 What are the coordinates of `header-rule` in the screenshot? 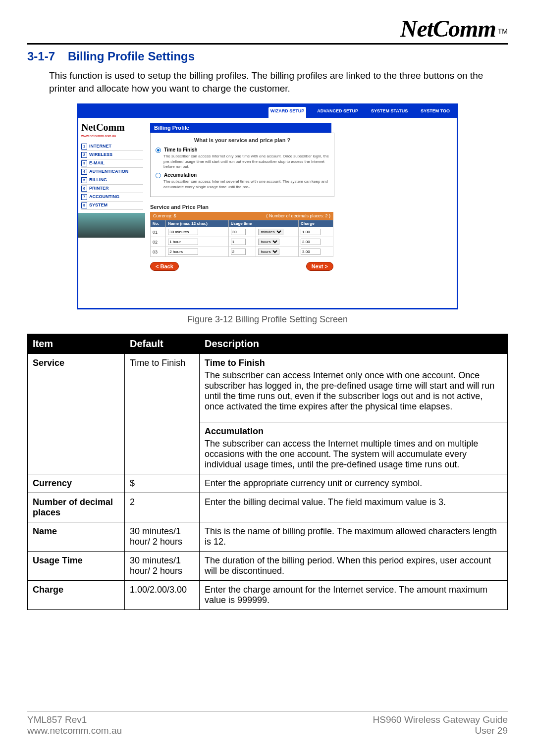 It's located at (268, 44).